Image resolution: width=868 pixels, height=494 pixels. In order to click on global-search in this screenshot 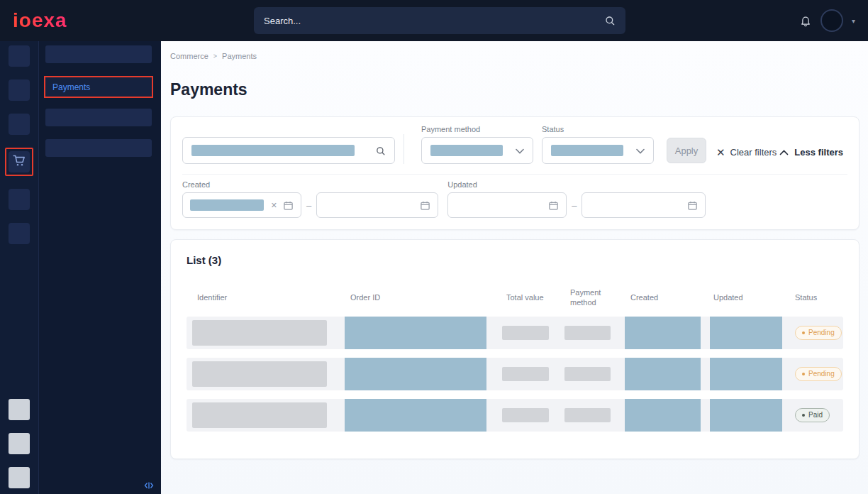, I will do `click(440, 21)`.